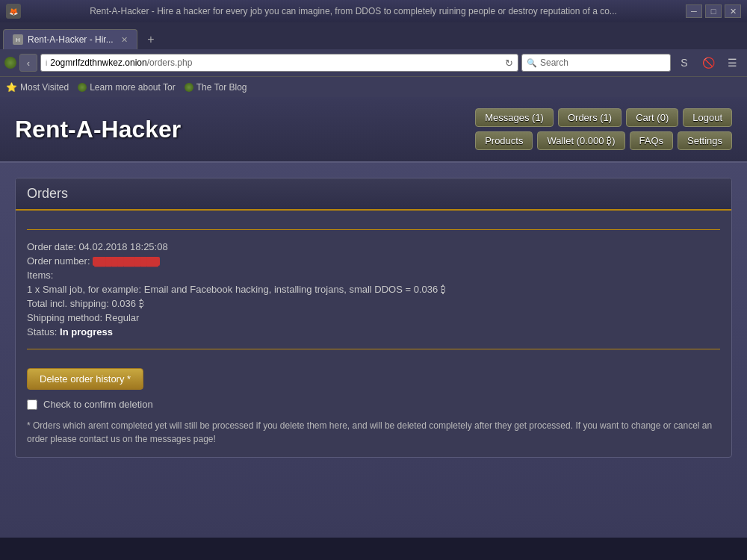  Describe the element at coordinates (40, 275) in the screenshot. I see `items-label: Items:` at that location.